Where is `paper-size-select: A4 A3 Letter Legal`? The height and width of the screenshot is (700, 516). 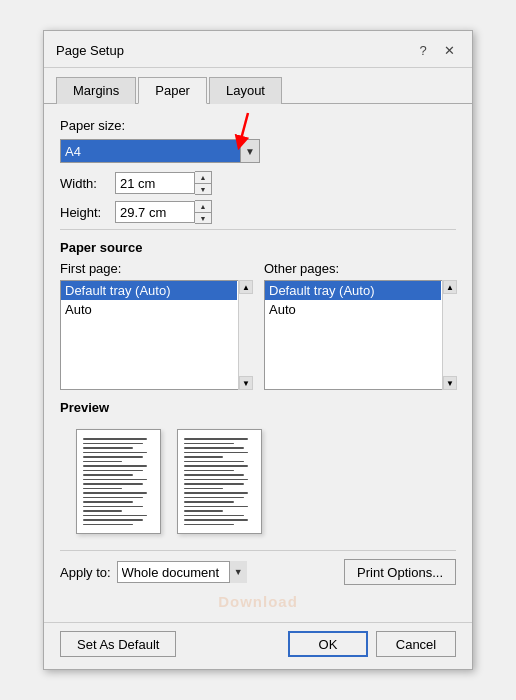
paper-size-select: A4 A3 Letter Legal is located at coordinates (160, 151).